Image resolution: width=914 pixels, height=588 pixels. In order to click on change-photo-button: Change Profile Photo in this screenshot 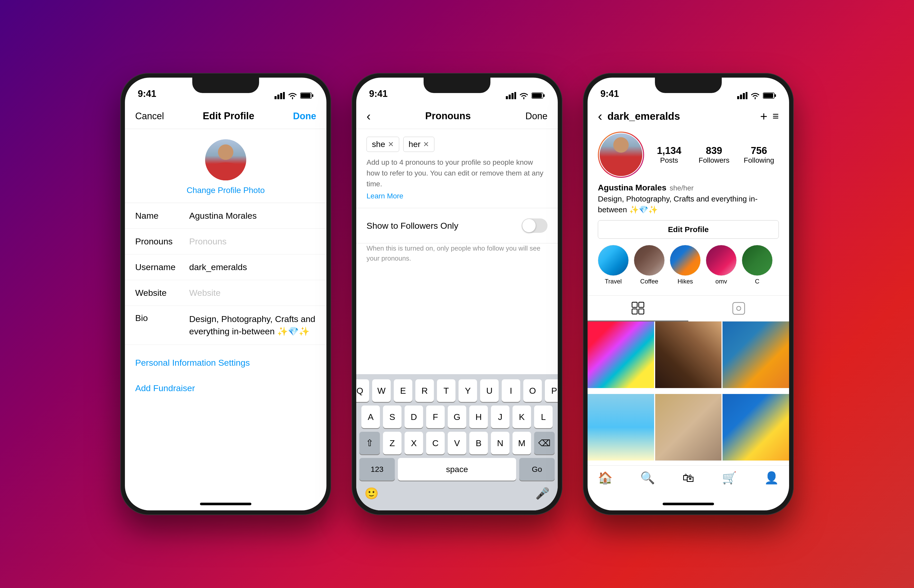, I will do `click(226, 190)`.